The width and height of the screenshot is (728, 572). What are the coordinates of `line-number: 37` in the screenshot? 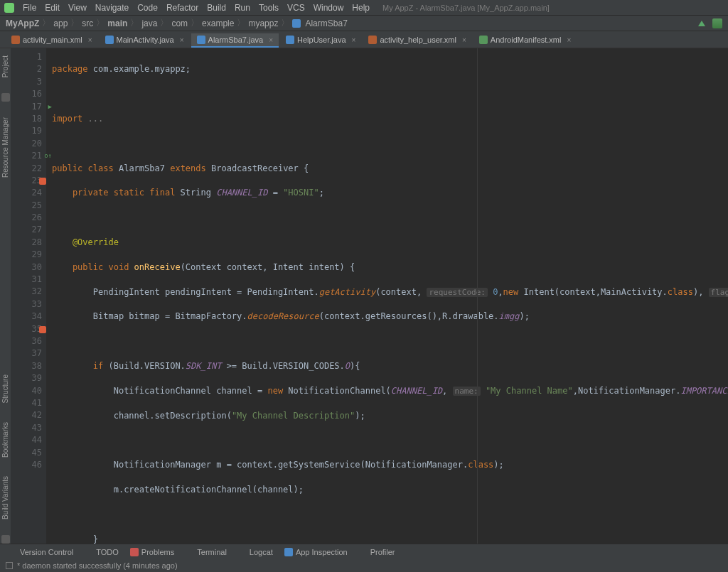 It's located at (26, 354).